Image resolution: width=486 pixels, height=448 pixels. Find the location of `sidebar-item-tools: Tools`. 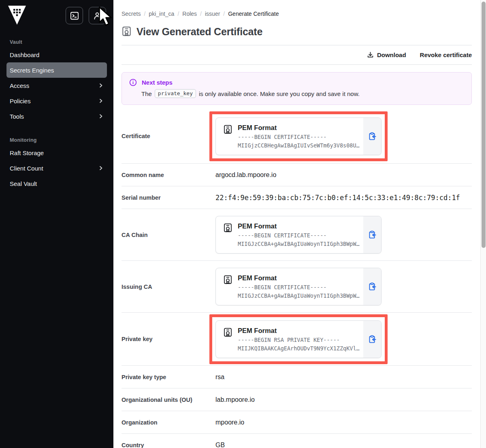

sidebar-item-tools: Tools is located at coordinates (57, 116).